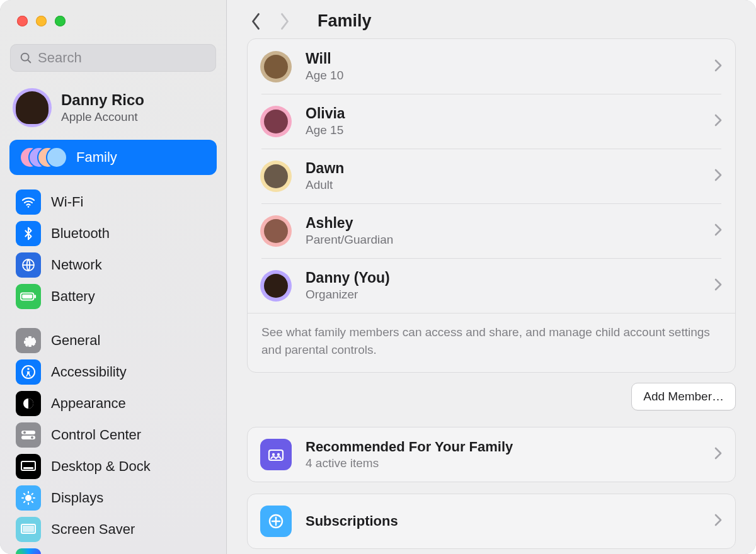 Image resolution: width=756 pixels, height=554 pixels. What do you see at coordinates (67, 202) in the screenshot?
I see `sidebar-item-label: Wi-Fi` at bounding box center [67, 202].